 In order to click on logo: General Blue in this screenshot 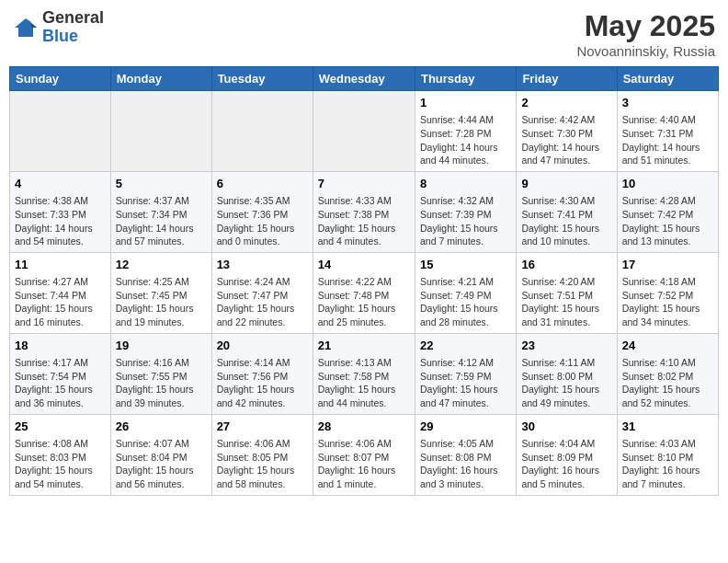, I will do `click(59, 28)`.